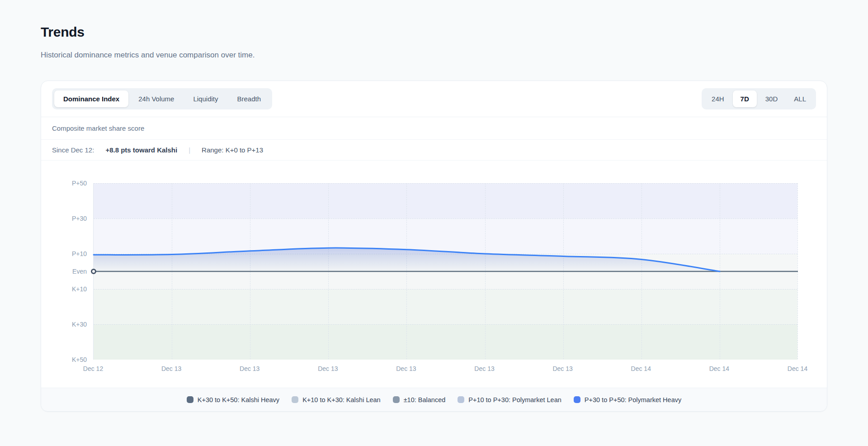  Describe the element at coordinates (171, 369) in the screenshot. I see `x-axis-label-1: Dec 13` at that location.